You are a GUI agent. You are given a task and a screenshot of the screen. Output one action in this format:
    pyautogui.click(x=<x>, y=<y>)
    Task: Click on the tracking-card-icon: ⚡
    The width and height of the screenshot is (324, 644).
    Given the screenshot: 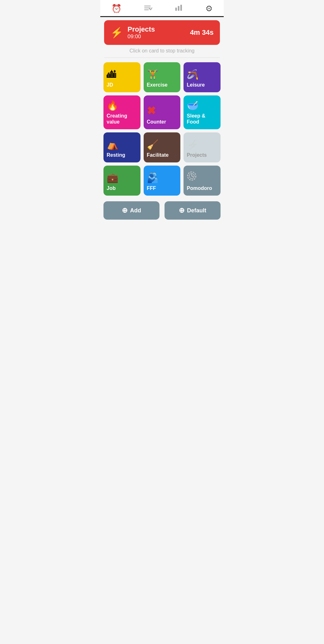 What is the action you would take?
    pyautogui.click(x=117, y=33)
    